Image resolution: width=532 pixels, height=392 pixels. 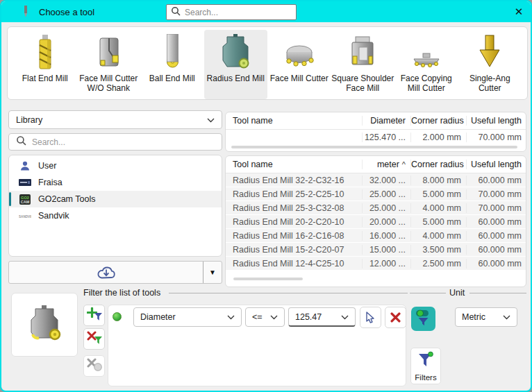 I want to click on cell-corner-radius: 8.000 mm, so click(x=438, y=180).